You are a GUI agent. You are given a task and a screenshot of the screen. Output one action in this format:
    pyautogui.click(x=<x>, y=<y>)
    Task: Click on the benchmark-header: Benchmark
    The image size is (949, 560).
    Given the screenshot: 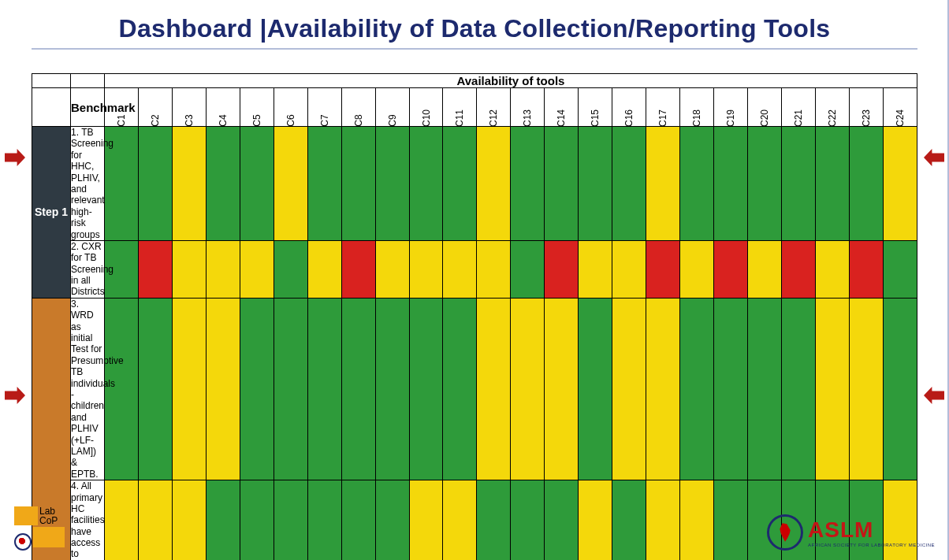 What is the action you would take?
    pyautogui.click(x=88, y=107)
    